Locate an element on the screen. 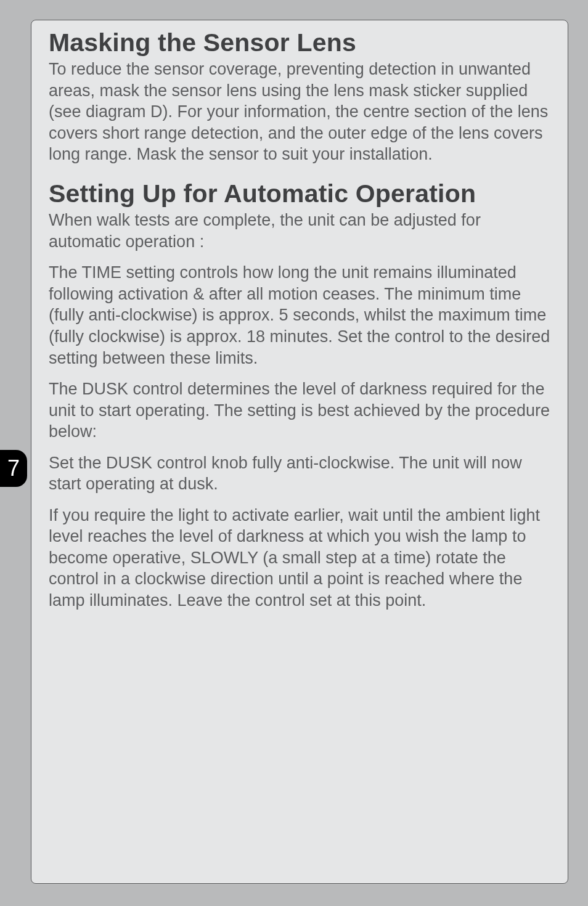 The width and height of the screenshot is (588, 906). page-number-tab: 7 is located at coordinates (14, 468).